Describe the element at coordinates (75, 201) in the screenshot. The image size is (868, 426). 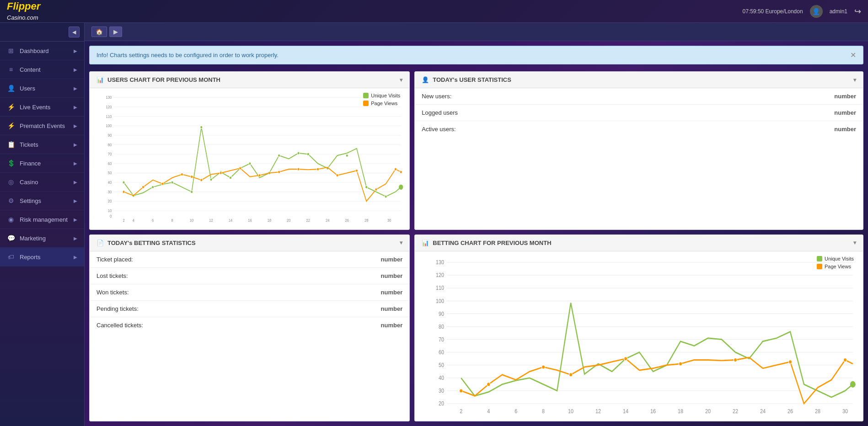
I see `settings-arrow: ▶` at that location.